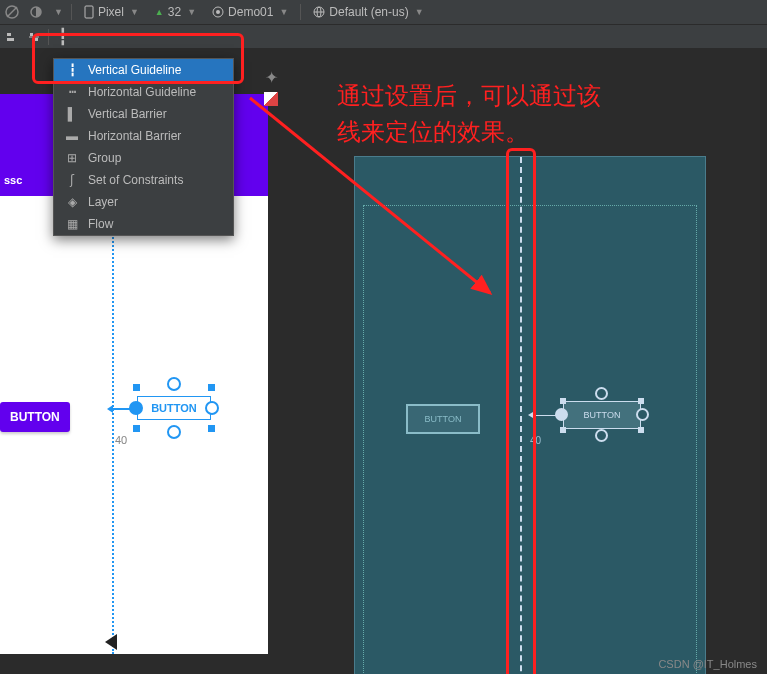  I want to click on menu-item-flow: ▦ Flow, so click(144, 224).